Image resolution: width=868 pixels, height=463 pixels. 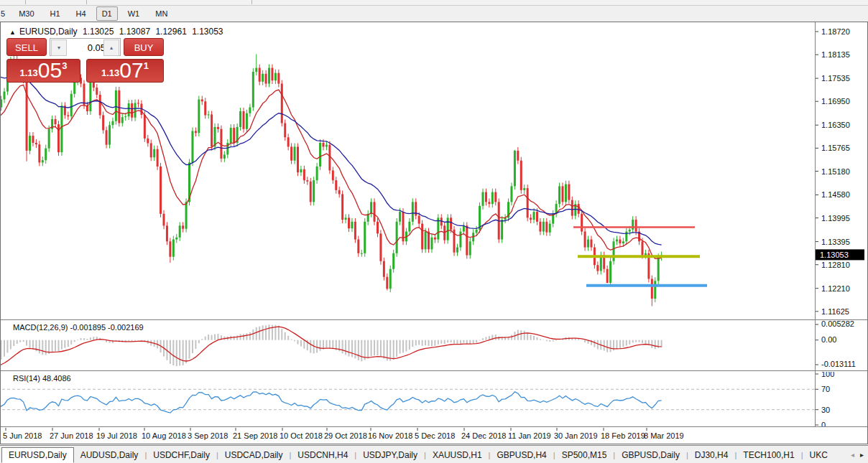 I want to click on ohlc-close: 1.13053, so click(x=207, y=32).